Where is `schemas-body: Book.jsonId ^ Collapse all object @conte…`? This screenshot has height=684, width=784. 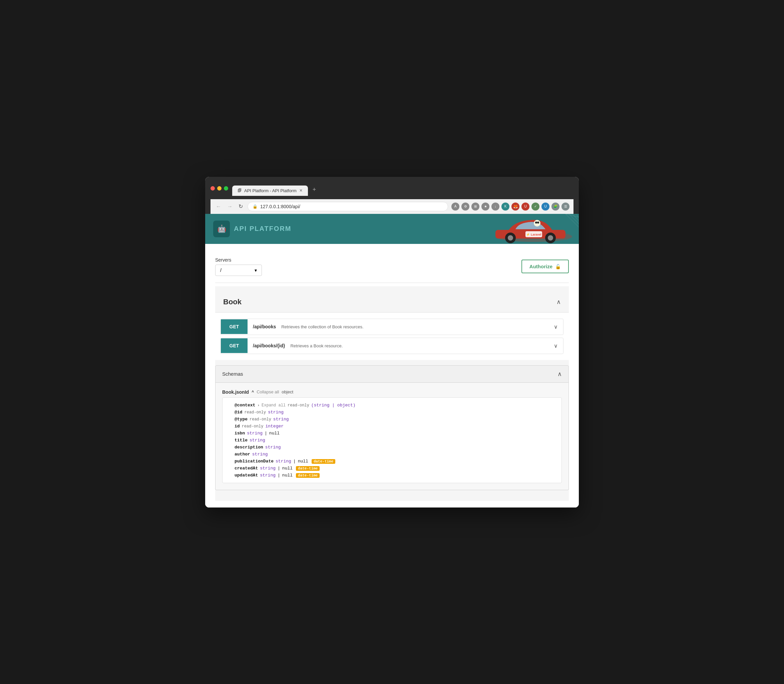 schemas-body: Book.jsonId ^ Collapse all object @conte… is located at coordinates (392, 437).